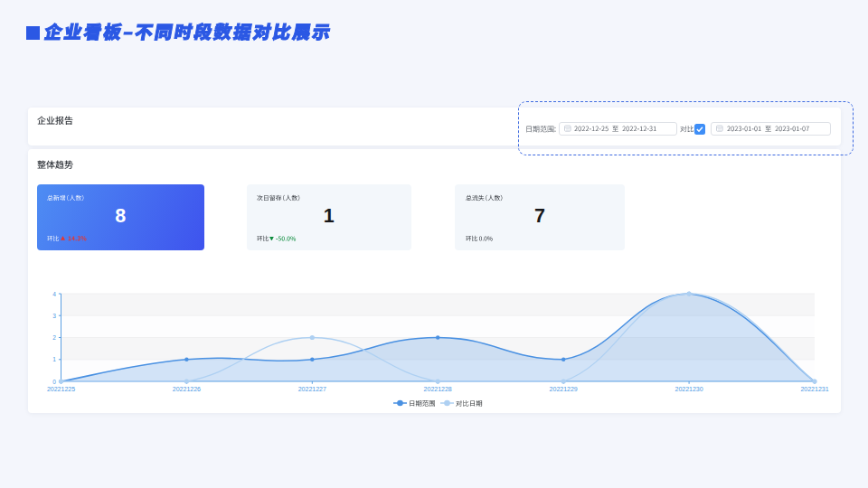 The width and height of the screenshot is (868, 488). Describe the element at coordinates (438, 389) in the screenshot. I see `svg-text: 20221228` at that location.